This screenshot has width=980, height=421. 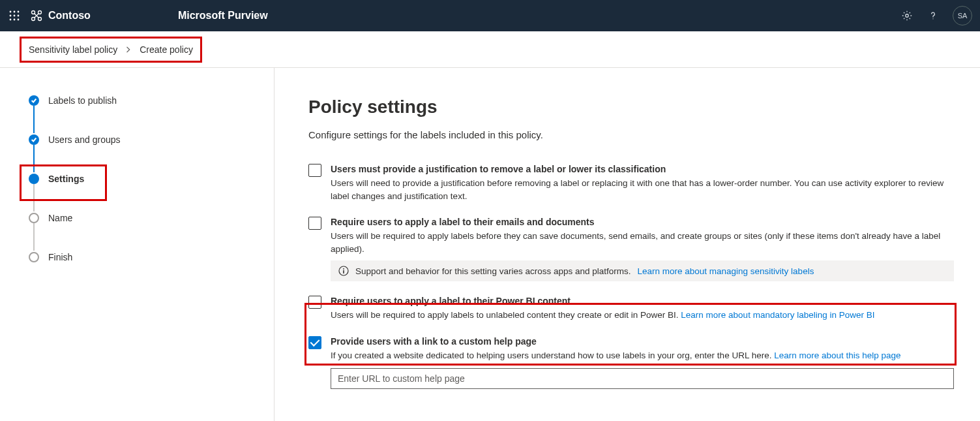 What do you see at coordinates (642, 169) in the screenshot?
I see `option-title: Users must provide a justification to re…` at bounding box center [642, 169].